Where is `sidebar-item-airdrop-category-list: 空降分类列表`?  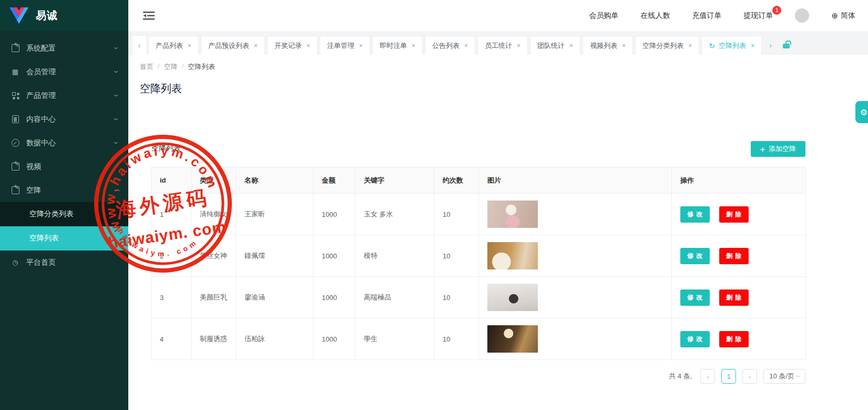 sidebar-item-airdrop-category-list: 空降分类列表 is located at coordinates (64, 214).